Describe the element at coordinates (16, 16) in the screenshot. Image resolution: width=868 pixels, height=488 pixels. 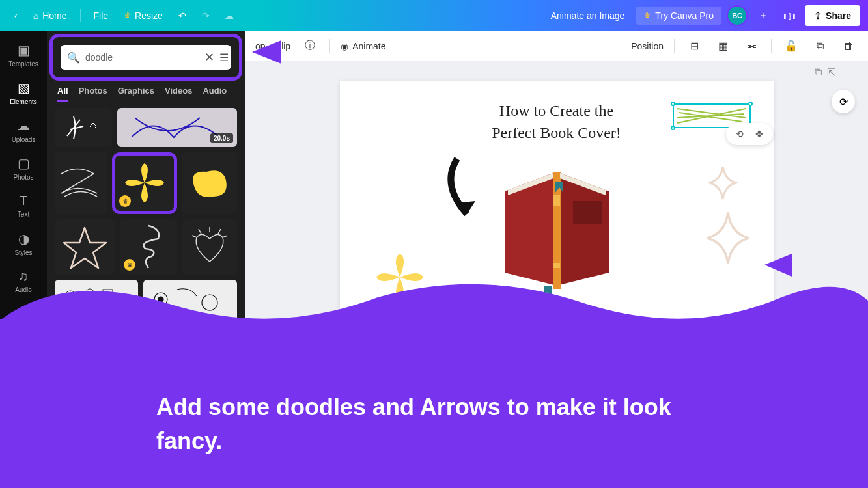
I see `back-button: ‹` at that location.